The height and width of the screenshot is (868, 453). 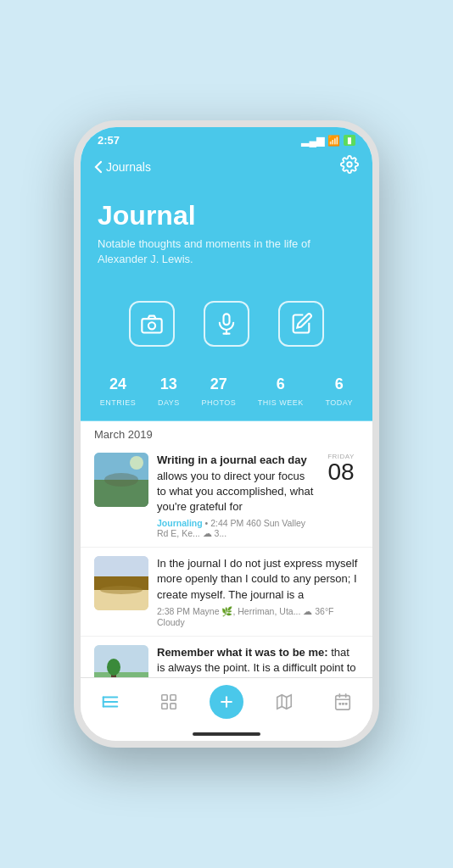 I want to click on tab-bar, so click(x=226, y=704).